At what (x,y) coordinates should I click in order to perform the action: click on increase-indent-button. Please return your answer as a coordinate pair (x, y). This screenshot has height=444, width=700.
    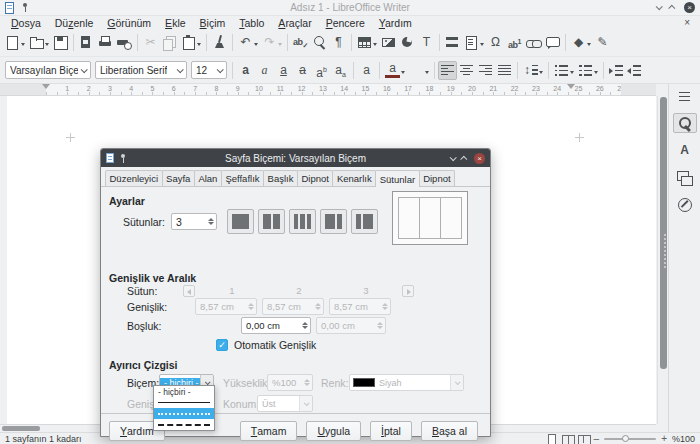
    Looking at the image, I should click on (616, 70).